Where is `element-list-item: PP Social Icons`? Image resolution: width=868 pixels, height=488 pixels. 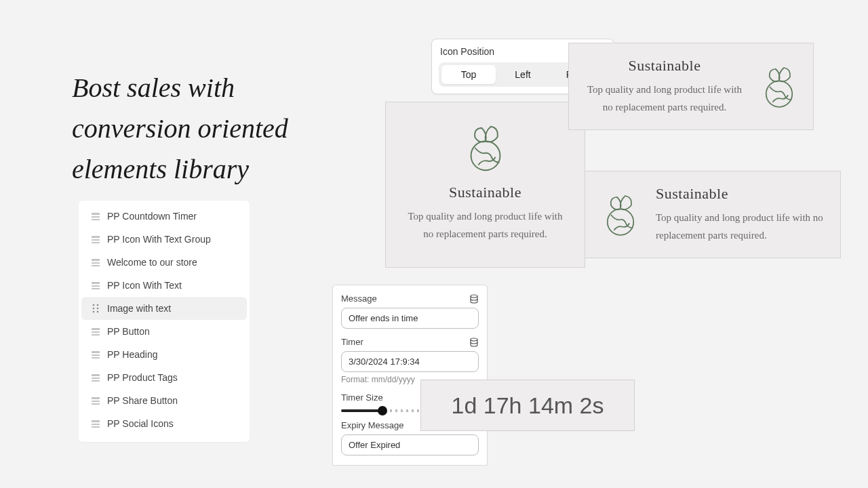
element-list-item: PP Social Icons is located at coordinates (164, 424).